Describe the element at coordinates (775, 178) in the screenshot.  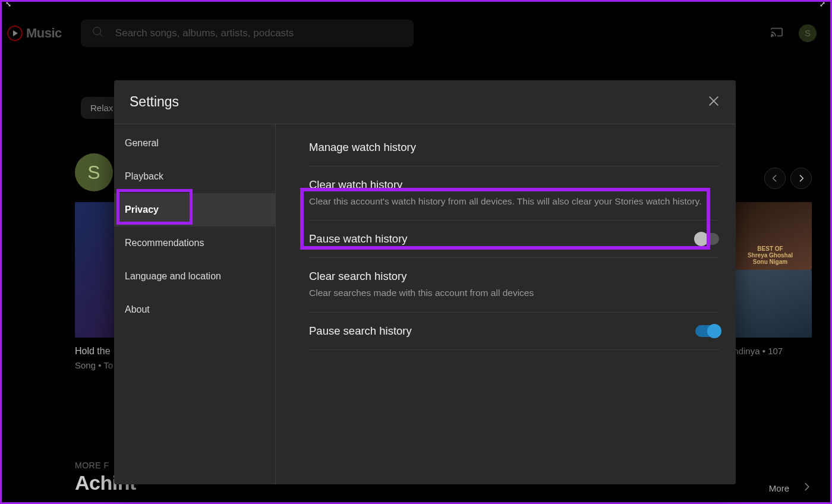
I see `carousel-prev-button` at that location.